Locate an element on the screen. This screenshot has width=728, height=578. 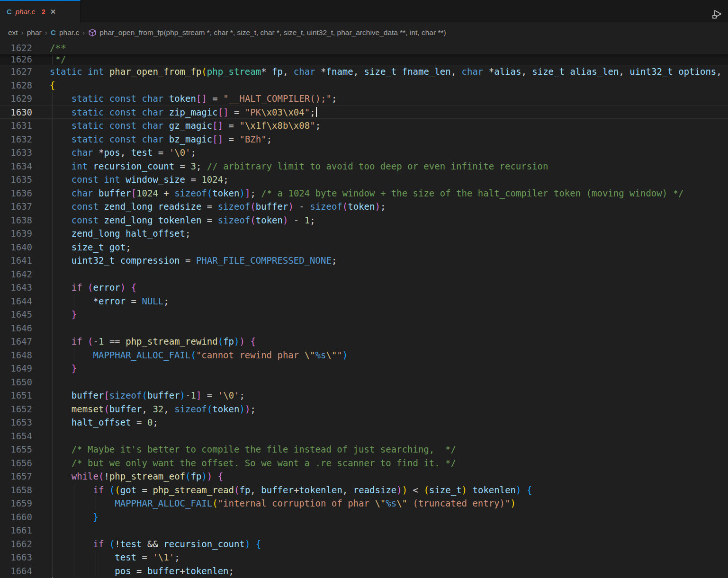
line-number: 1633 is located at coordinates (16, 152).